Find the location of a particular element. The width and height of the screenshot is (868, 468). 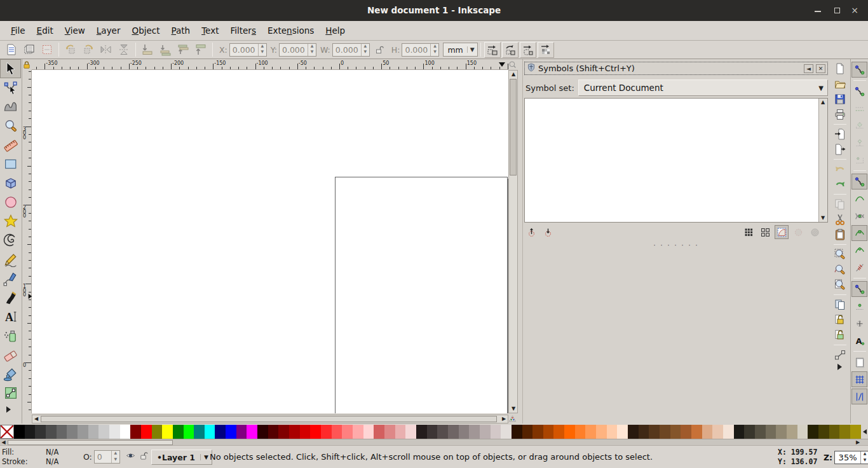

tool-bezier-pen is located at coordinates (10, 279).